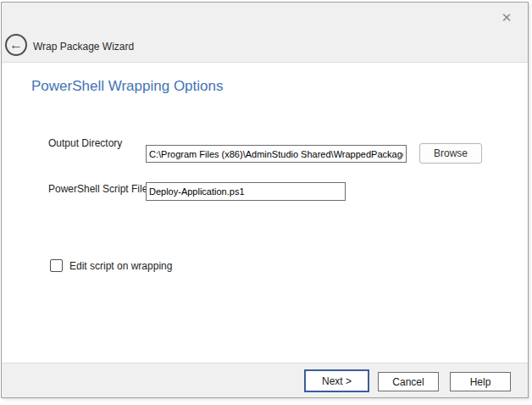  What do you see at coordinates (246, 191) in the screenshot?
I see `script-file-input` at bounding box center [246, 191].